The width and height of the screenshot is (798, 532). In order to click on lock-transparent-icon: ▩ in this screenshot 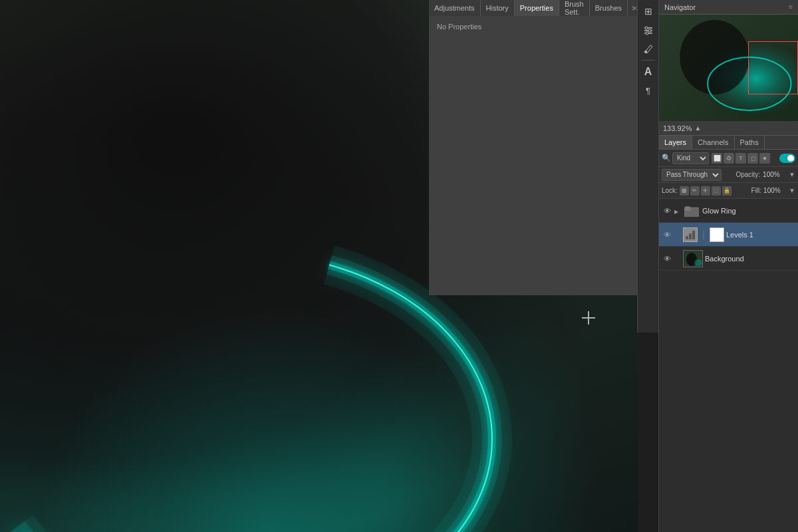, I will do `click(684, 191)`.